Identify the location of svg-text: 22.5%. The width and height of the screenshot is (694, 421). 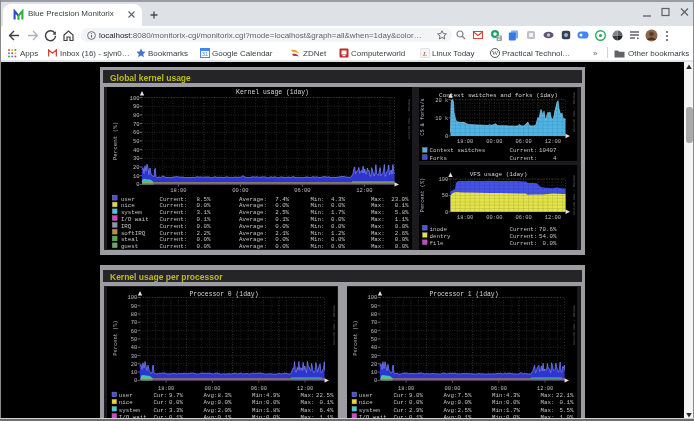
(325, 396).